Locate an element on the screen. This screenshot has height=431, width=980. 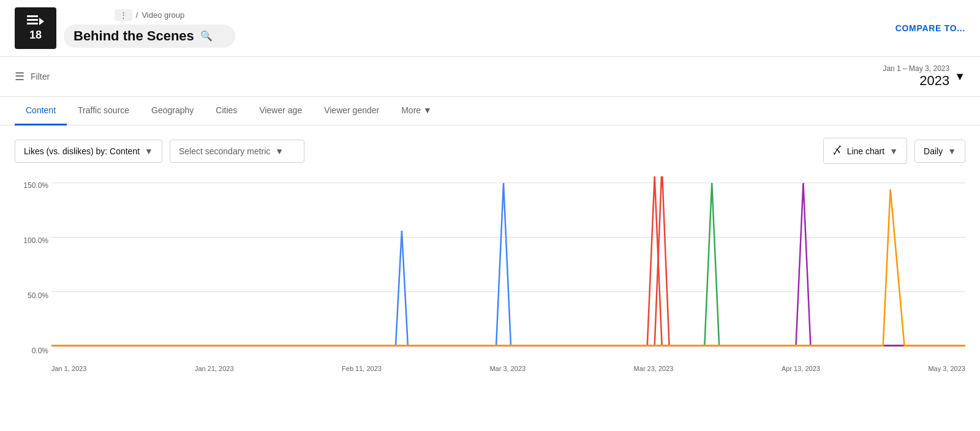
date-range-text: Jan 1 – May 3, 2023 2023 is located at coordinates (916, 77).